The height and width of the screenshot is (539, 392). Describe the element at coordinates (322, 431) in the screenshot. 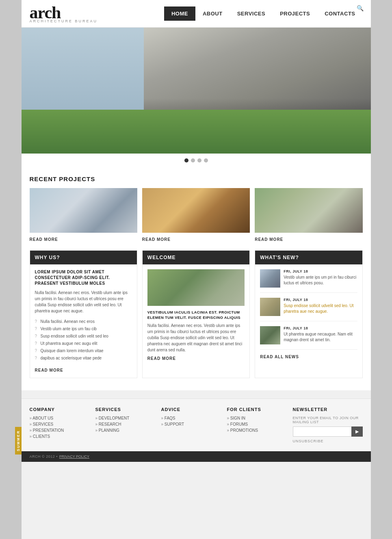

I see `newsletter-email-input` at that location.